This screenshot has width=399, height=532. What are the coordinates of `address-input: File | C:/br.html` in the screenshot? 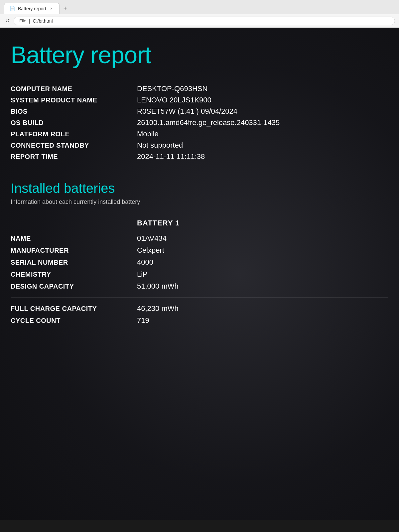 It's located at (204, 21).